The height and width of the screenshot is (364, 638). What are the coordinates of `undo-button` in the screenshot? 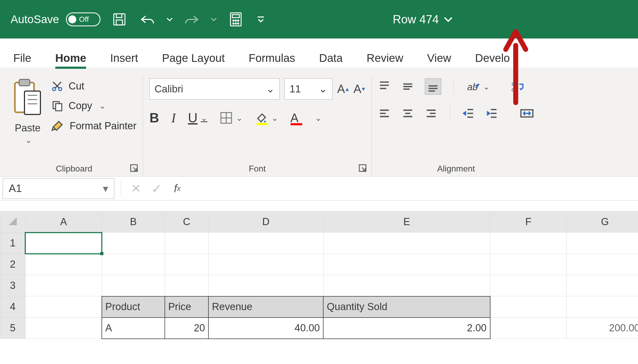 It's located at (148, 19).